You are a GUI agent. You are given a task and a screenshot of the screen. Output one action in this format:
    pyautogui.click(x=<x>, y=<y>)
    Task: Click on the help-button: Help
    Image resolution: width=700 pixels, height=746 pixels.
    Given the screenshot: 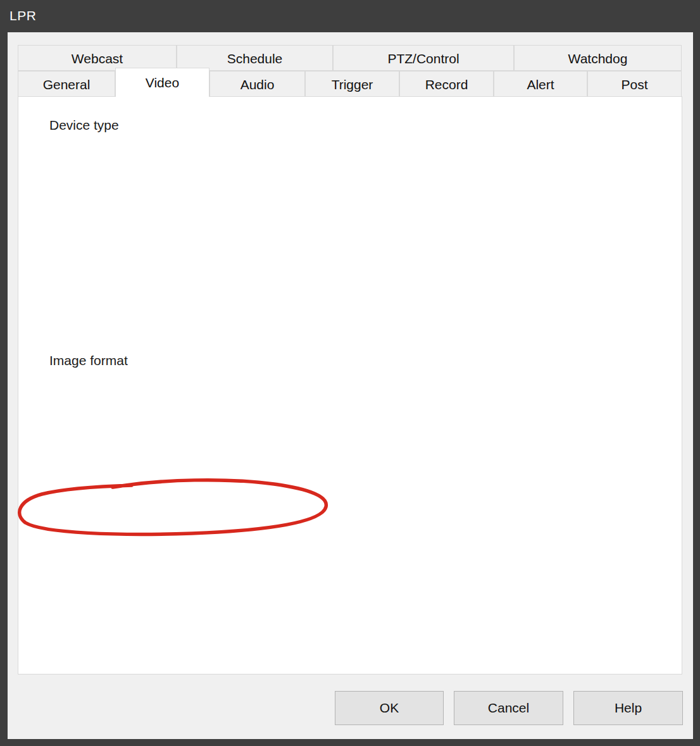 What is the action you would take?
    pyautogui.click(x=628, y=708)
    